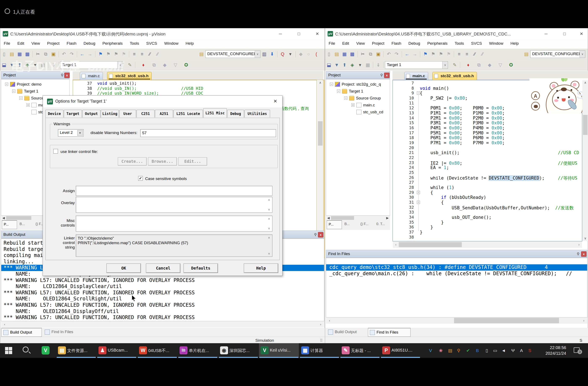  I want to click on dialog-tab-a251: A251, so click(164, 114).